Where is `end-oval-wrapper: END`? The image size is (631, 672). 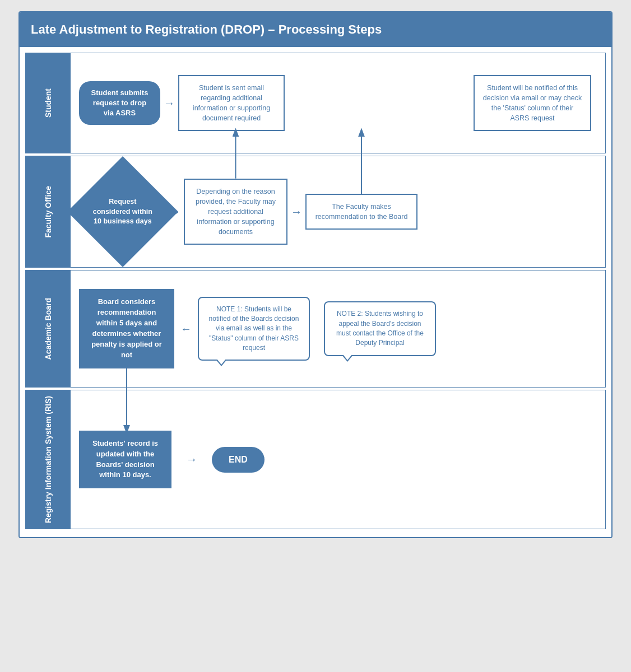 end-oval-wrapper: END is located at coordinates (238, 460).